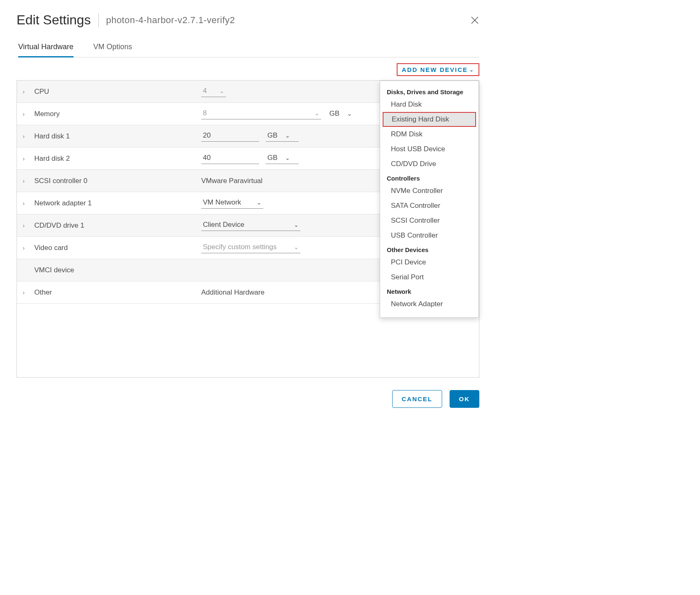 This screenshot has width=700, height=595. I want to click on dialog-header: Edit Settings photon-4-harbor-v2.7.1-ver…, so click(248, 20).